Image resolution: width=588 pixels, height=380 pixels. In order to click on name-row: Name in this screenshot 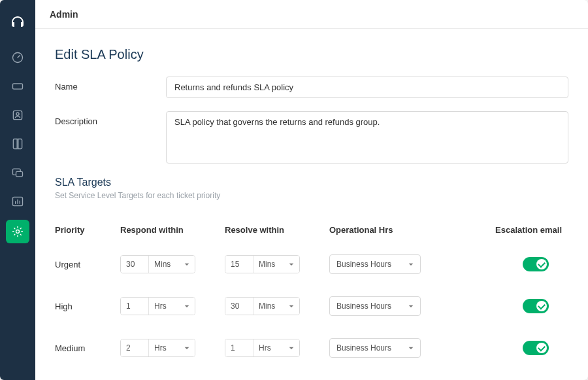, I will do `click(312, 88)`.